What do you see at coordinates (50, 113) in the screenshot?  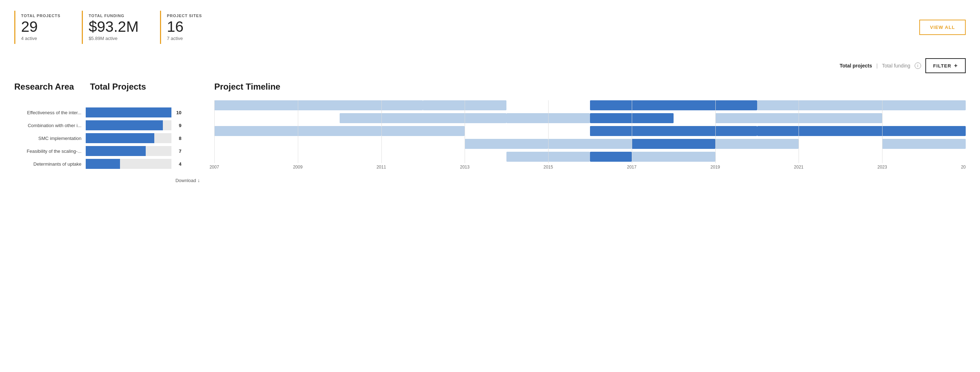 I see `bar-label: Effectiveness of the inter...` at bounding box center [50, 113].